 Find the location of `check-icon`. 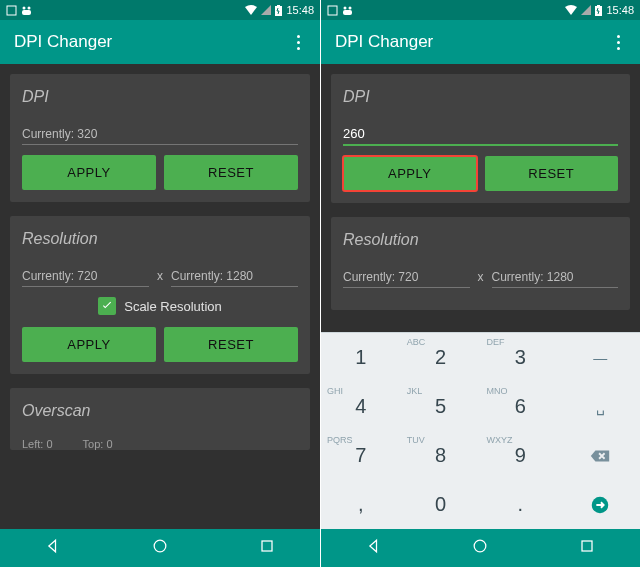

check-icon is located at coordinates (107, 306).